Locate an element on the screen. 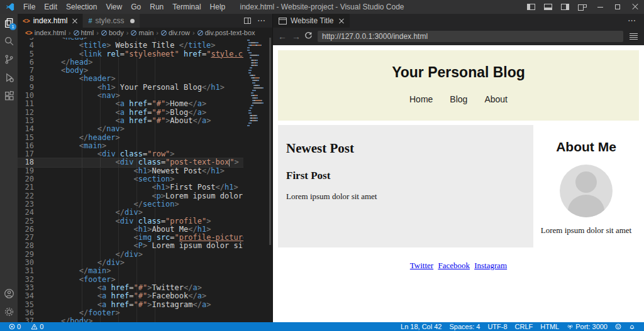 The height and width of the screenshot is (331, 644). code-line-18: 18 <div class="post-text-box"> is located at coordinates (145, 162).